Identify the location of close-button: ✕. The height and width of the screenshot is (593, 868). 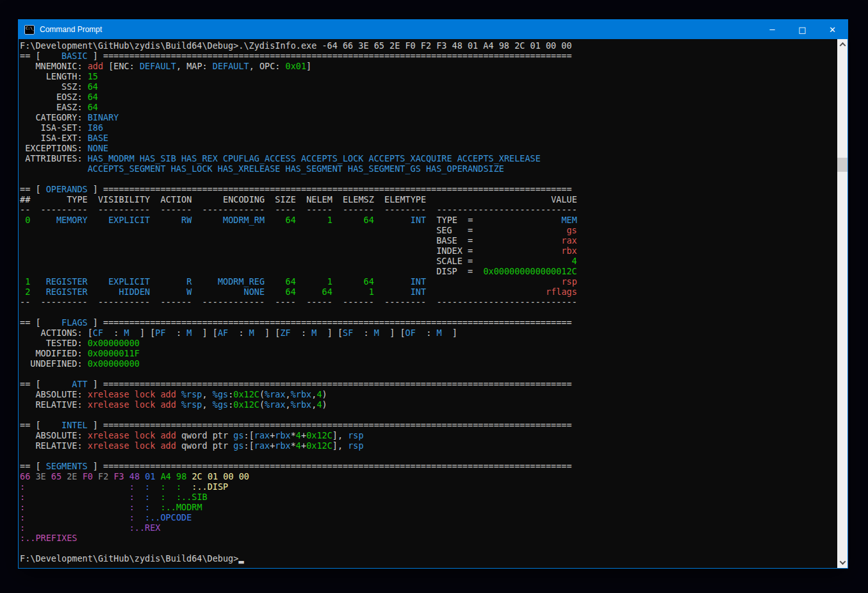
(833, 29).